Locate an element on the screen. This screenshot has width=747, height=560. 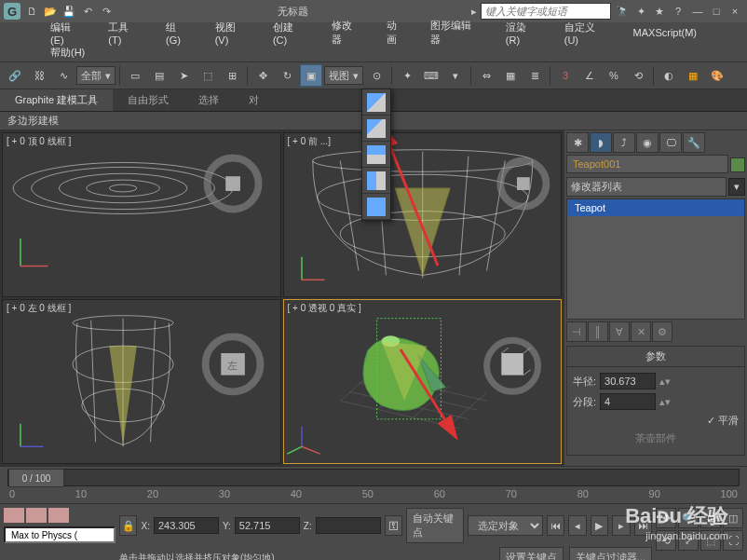
new-icon: 🗋 is located at coordinates (32, 11).